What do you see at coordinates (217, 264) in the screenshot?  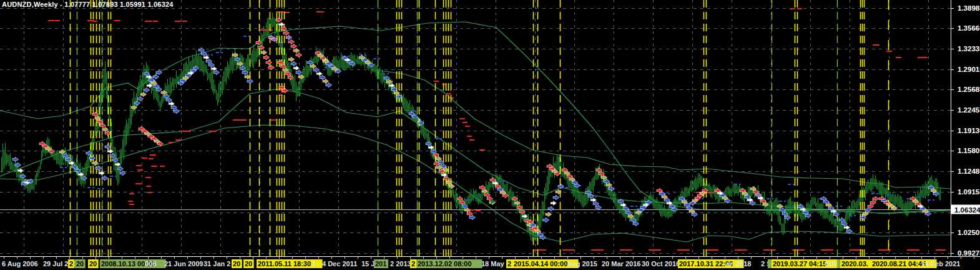 I see `time-tick-label: 31 Jan 2` at bounding box center [217, 264].